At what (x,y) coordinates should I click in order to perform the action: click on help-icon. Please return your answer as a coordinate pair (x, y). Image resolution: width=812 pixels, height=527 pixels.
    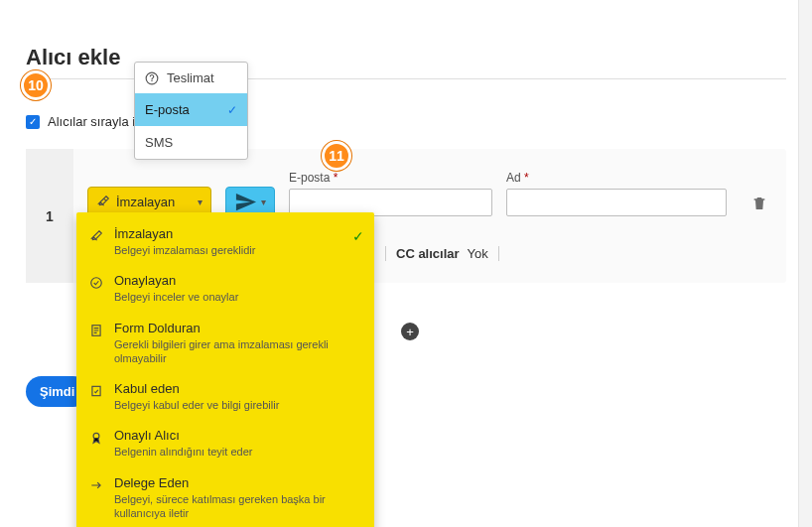
    Looking at the image, I should click on (152, 78).